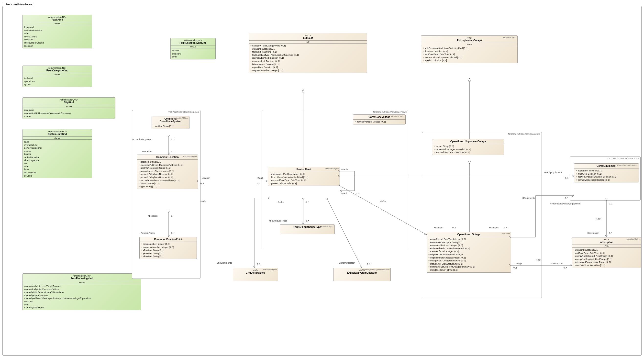 This screenshot has width=644, height=358. What do you see at coordinates (172, 216) in the screenshot?
I see `mult-label: 1` at bounding box center [172, 216].